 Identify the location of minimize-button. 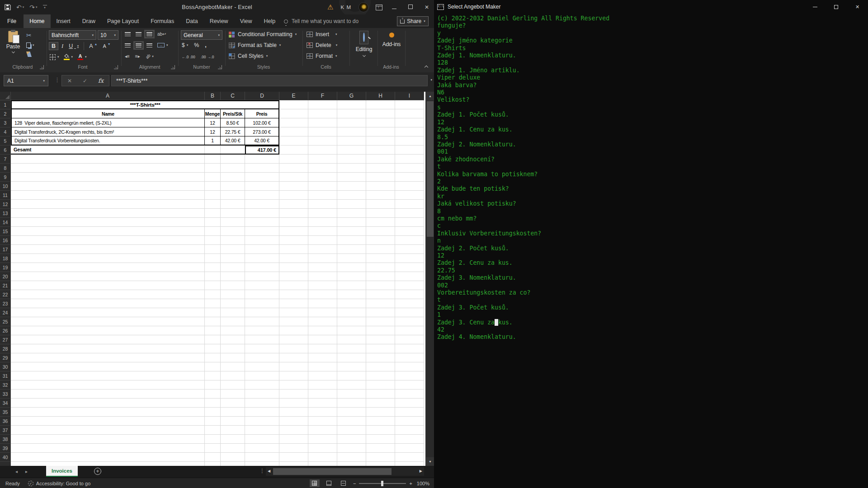
(394, 7).